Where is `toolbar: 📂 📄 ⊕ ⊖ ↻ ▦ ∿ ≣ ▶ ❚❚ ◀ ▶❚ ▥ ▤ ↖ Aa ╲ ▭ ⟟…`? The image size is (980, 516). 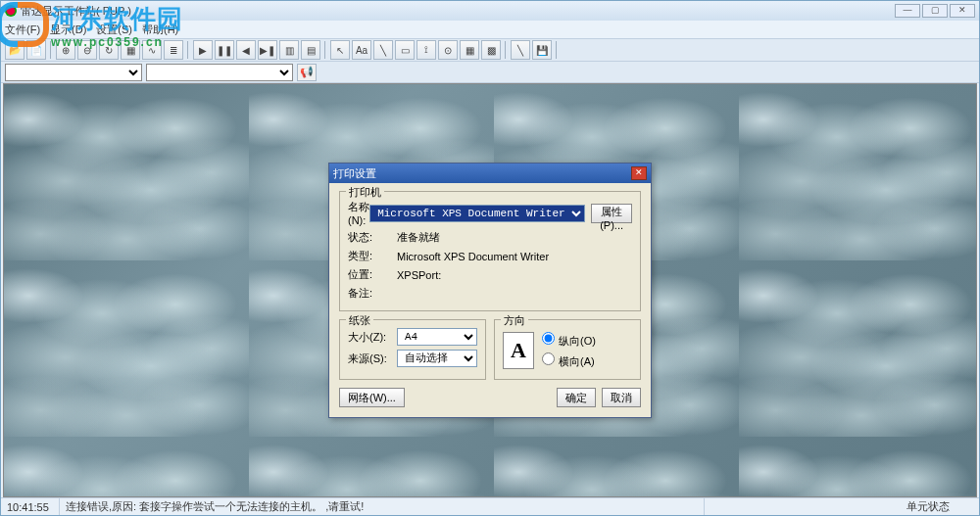
toolbar: 📂 📄 ⊕ ⊖ ↻ ▦ ∿ ≣ ▶ ❚❚ ◀ ▶❚ ▥ ▤ ↖ Aa ╲ ▭ ⟟… is located at coordinates (490, 50).